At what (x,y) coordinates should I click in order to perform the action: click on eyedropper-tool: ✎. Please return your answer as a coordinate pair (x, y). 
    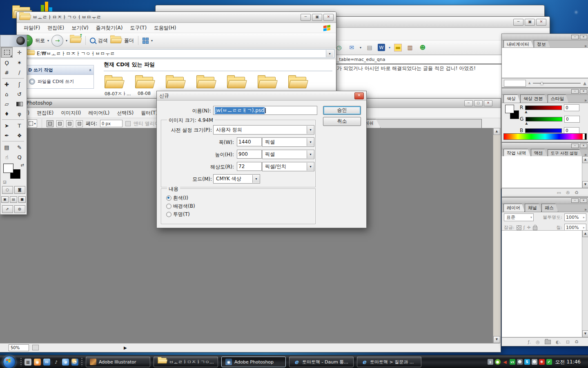
    Looking at the image, I should click on (20, 147).